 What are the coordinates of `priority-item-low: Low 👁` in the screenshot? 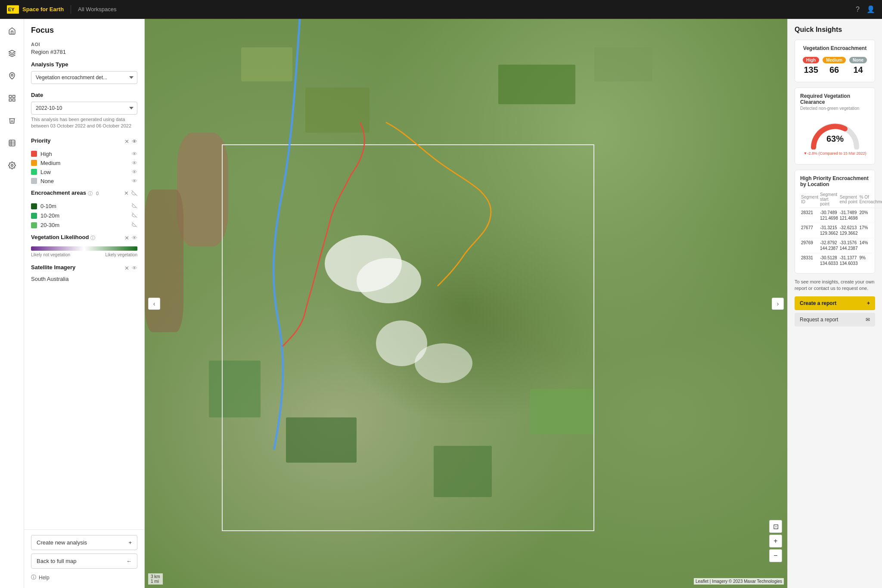 It's located at (84, 172).